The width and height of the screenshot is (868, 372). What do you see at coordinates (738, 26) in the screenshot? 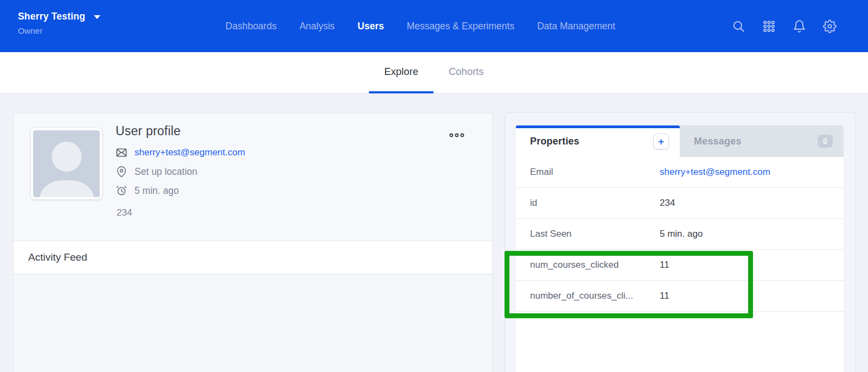
I see `search-icon` at bounding box center [738, 26].